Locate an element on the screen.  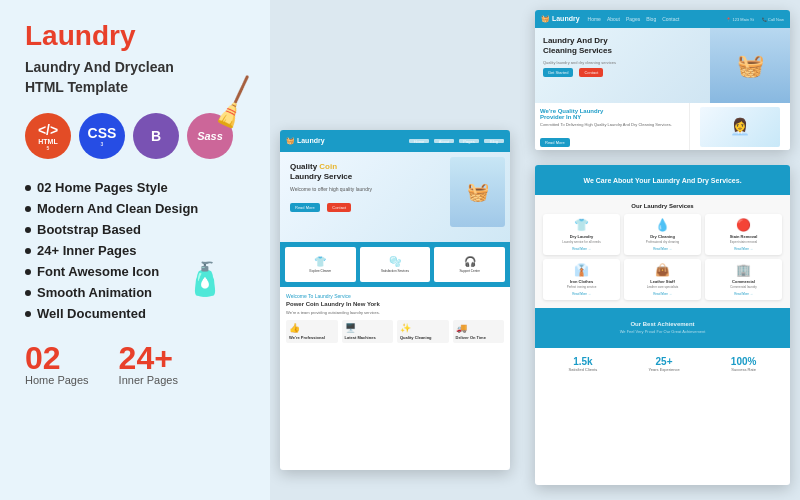
mockup3-hero: We Care About Your Laundry And Dry Servi… is located at coordinates (662, 180).